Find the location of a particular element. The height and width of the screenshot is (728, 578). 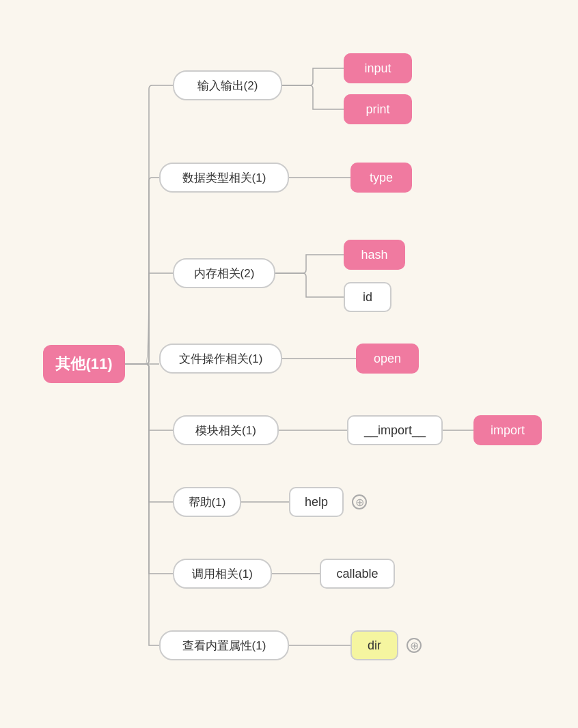

category-type: 数据类型相关(1) is located at coordinates (224, 178).